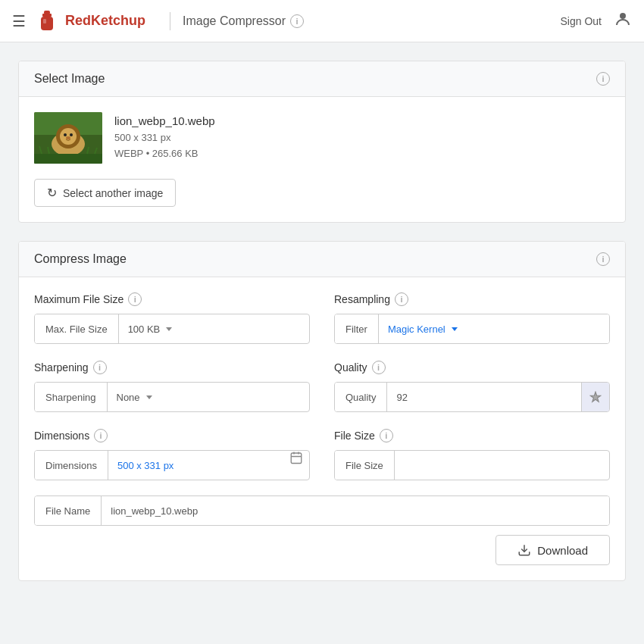 The width and height of the screenshot is (644, 644). Describe the element at coordinates (472, 455) in the screenshot. I see `file-size-group: File Size i File Size` at that location.